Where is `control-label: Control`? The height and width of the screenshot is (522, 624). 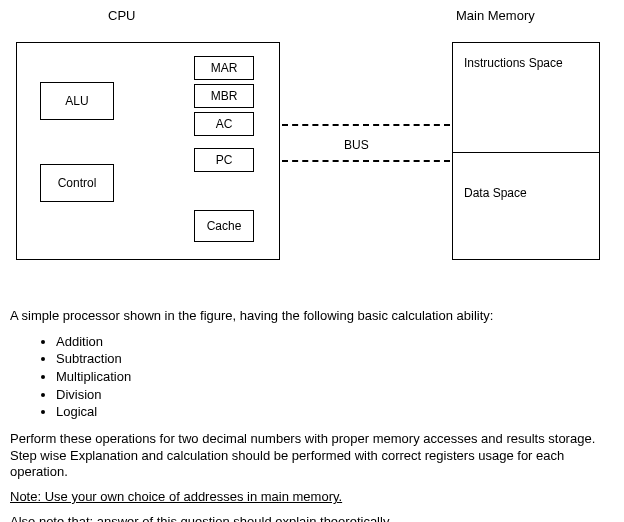
control-label: Control is located at coordinates (78, 183).